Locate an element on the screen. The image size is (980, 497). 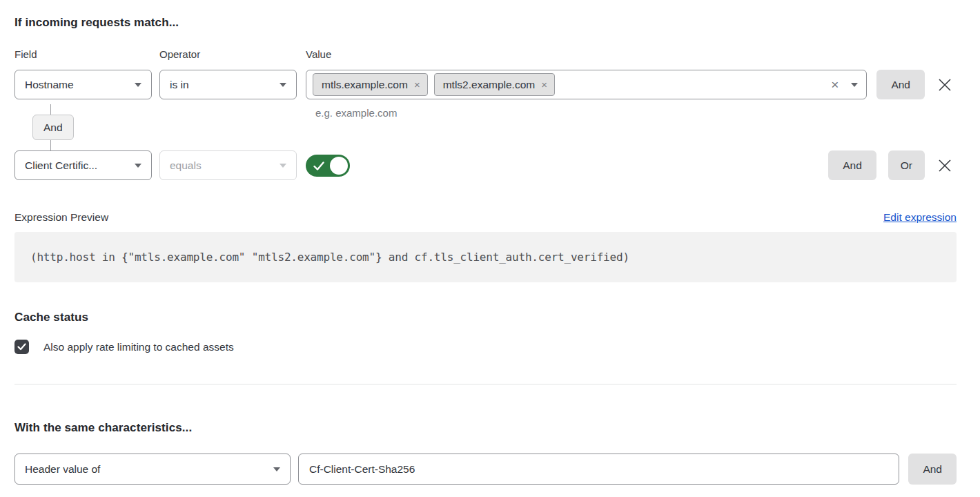
operator-select-row2-value: equals is located at coordinates (186, 166).